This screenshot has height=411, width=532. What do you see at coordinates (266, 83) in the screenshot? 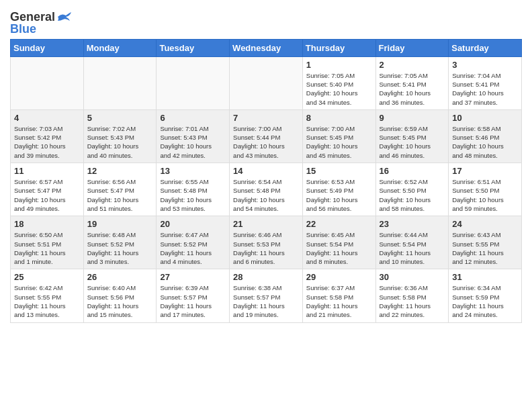
I see `calendar-week-row: 1Sunrise: 7:05 AM Sunset: 5:40 PM Daylig…` at bounding box center [266, 83].